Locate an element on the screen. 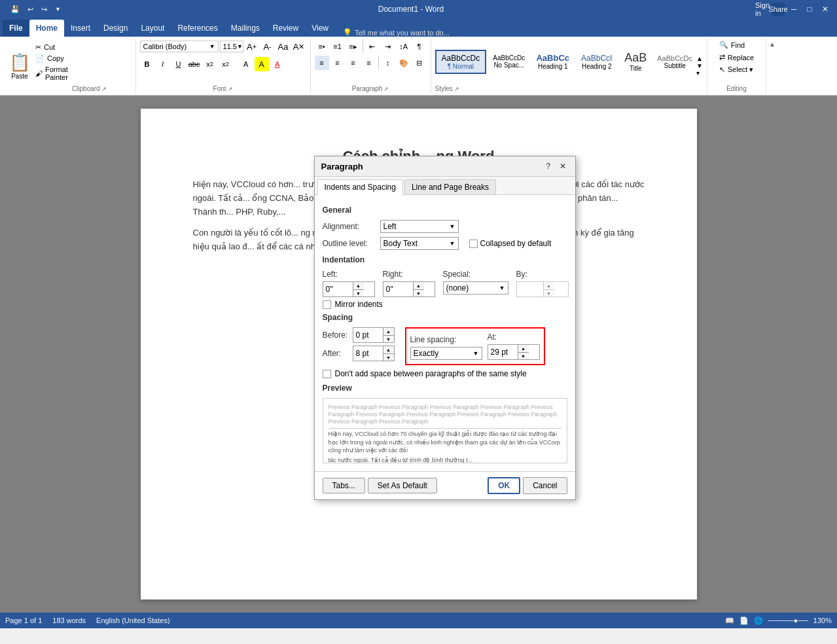  font-name-selector: Calibri (Body) ▼ is located at coordinates (179, 46).